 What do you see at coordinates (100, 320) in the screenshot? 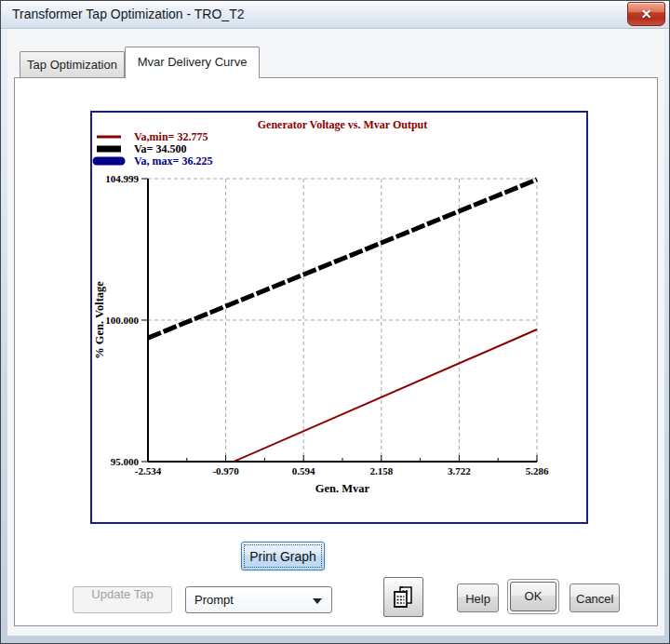
I see `y-axis-label: % Gen. Voltage` at bounding box center [100, 320].